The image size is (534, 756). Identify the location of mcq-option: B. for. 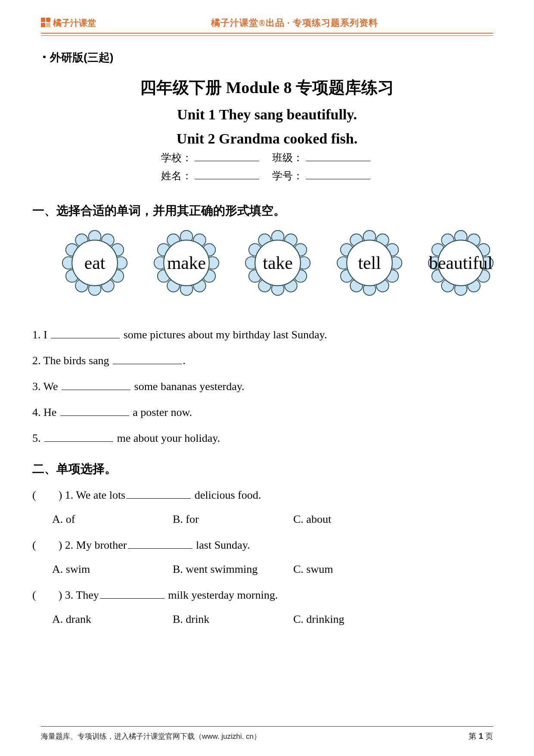
(233, 519).